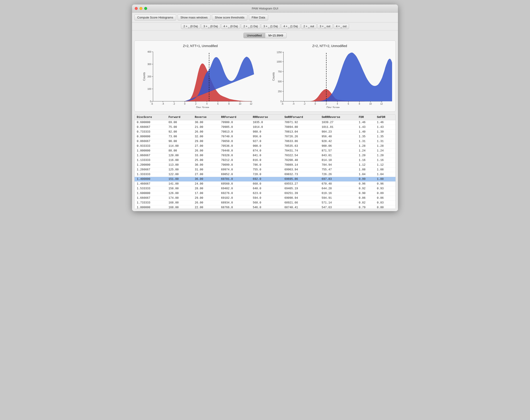 The width and height of the screenshot is (530, 420). Describe the element at coordinates (136, 8) in the screenshot. I see `close-button` at that location.